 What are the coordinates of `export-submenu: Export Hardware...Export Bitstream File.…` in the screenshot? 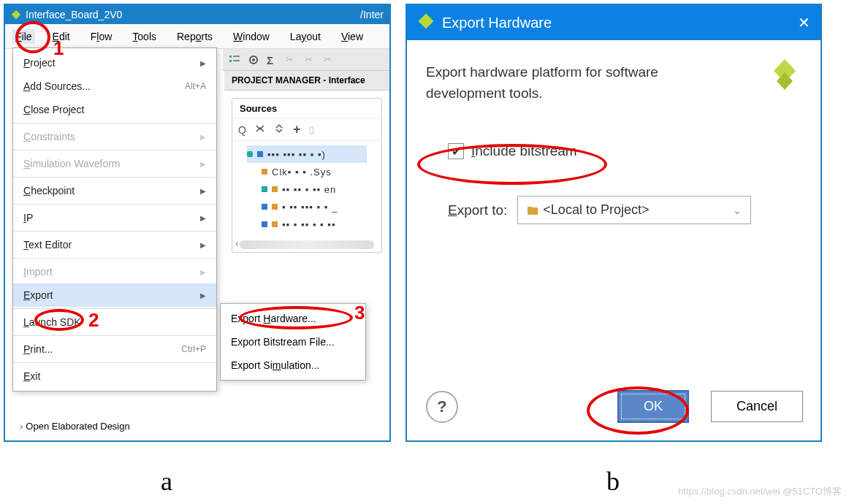 It's located at (293, 342).